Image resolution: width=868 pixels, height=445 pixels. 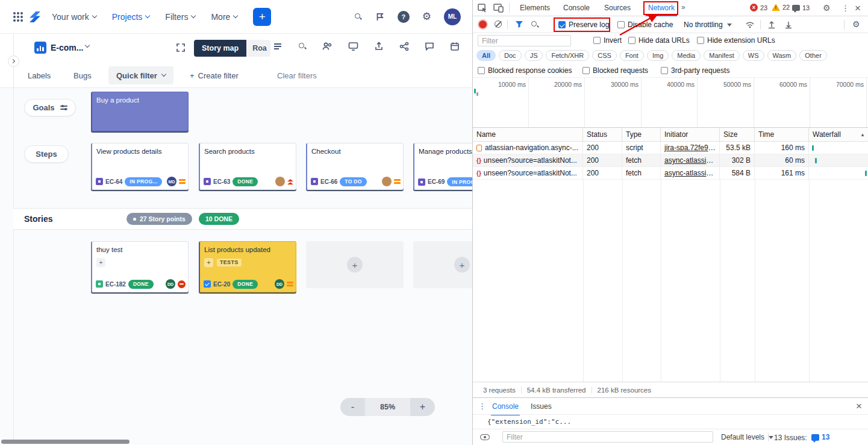 I want to click on tab-sources: Sources, so click(x=617, y=8).